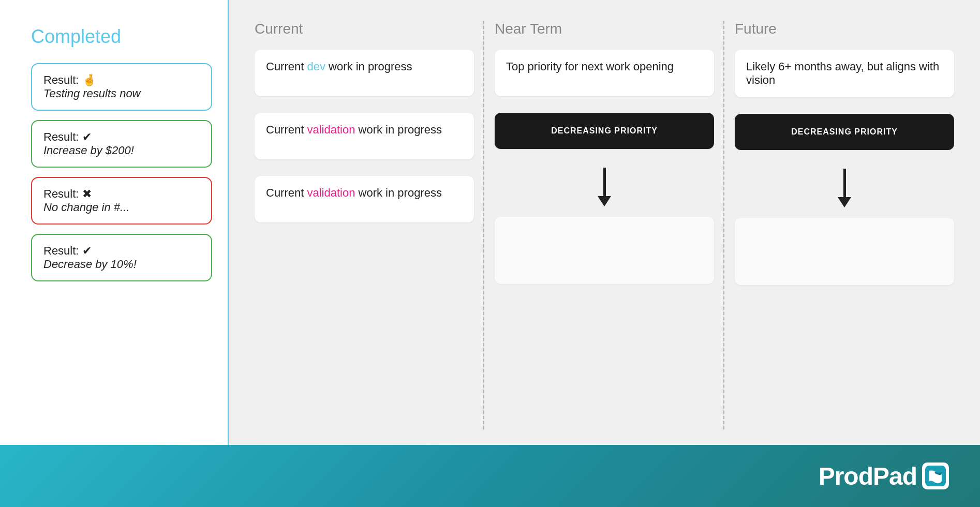 The image size is (980, 507). What do you see at coordinates (844, 202) in the screenshot?
I see `future-arrow-tip` at bounding box center [844, 202].